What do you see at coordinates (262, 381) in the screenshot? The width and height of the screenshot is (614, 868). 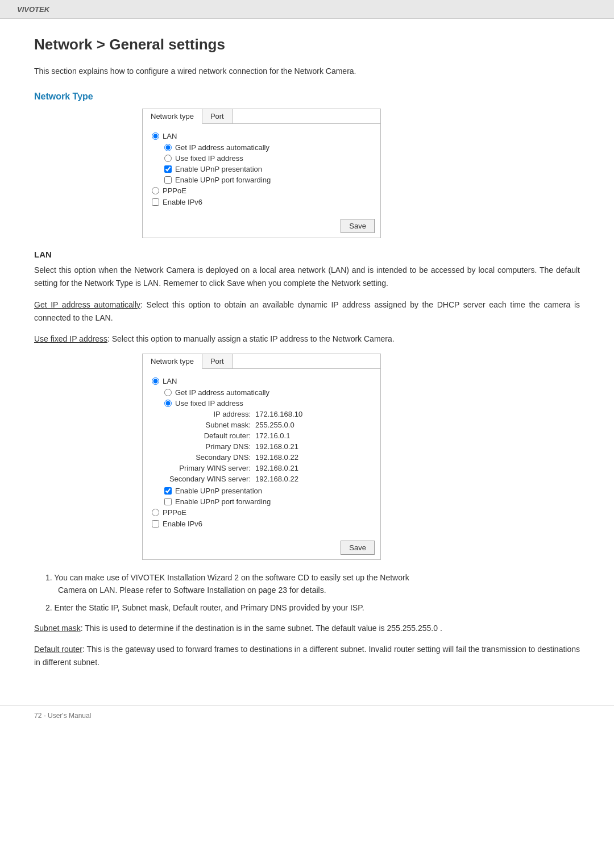 I see `lan-radio-row-2: LAN` at bounding box center [262, 381].